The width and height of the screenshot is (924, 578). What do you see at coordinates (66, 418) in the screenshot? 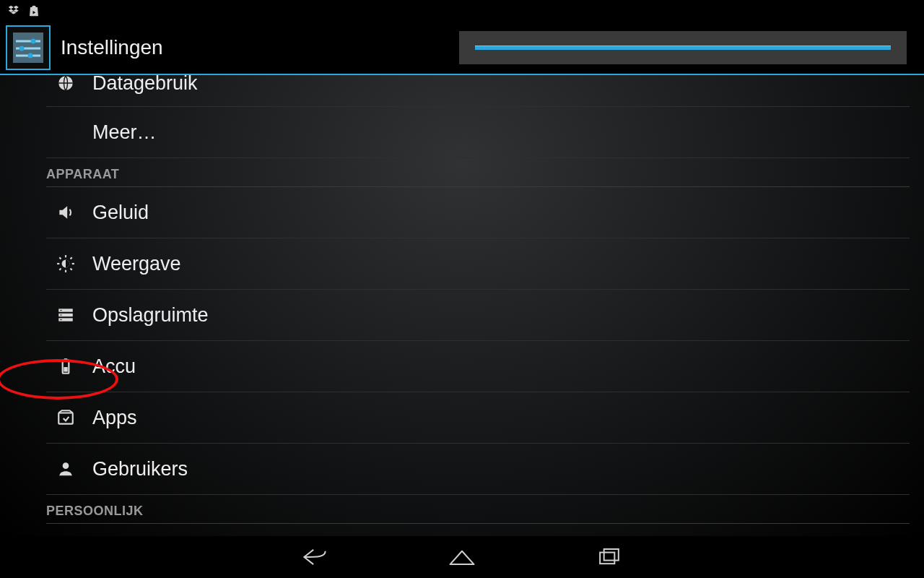
I see `apps-icon` at bounding box center [66, 418].